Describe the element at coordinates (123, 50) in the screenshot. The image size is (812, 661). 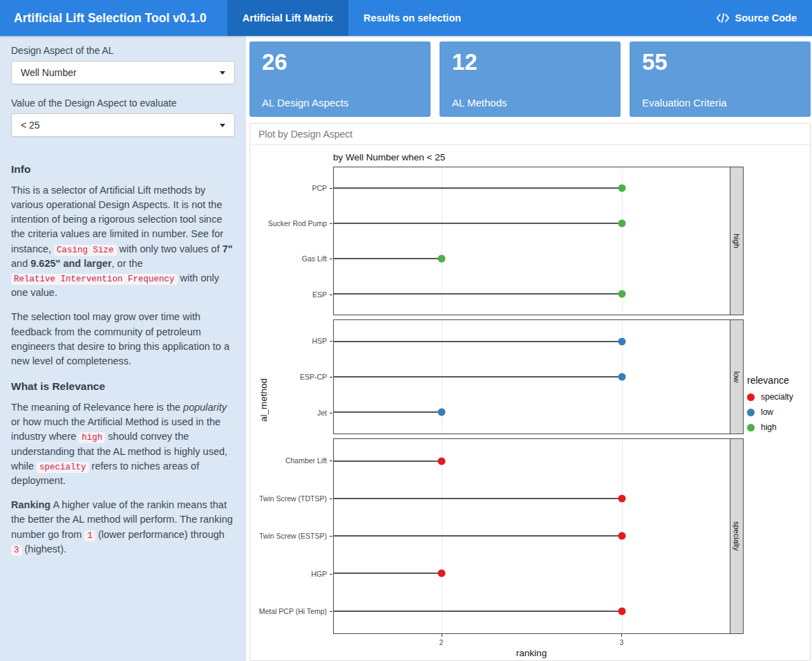
I see `design-aspect-label: Design Aspect of the AL` at that location.